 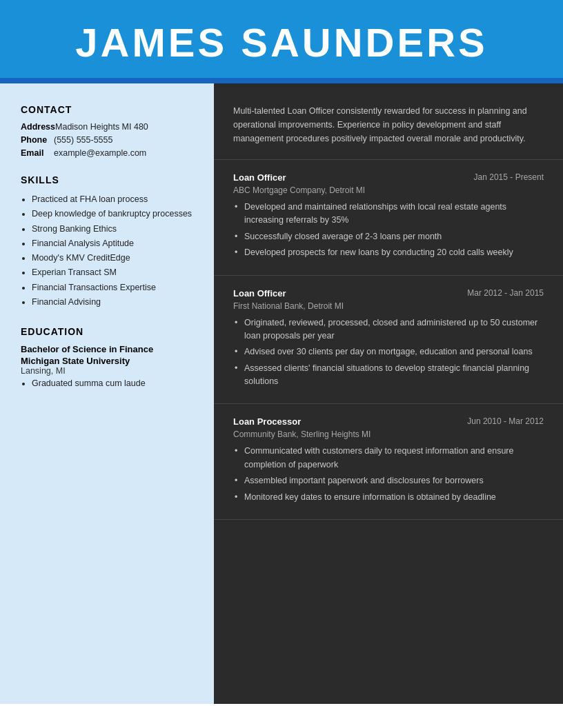 What do you see at coordinates (388, 237) in the screenshot?
I see `bullet-item: Successfully closed average of 2-3 loans…` at bounding box center [388, 237].